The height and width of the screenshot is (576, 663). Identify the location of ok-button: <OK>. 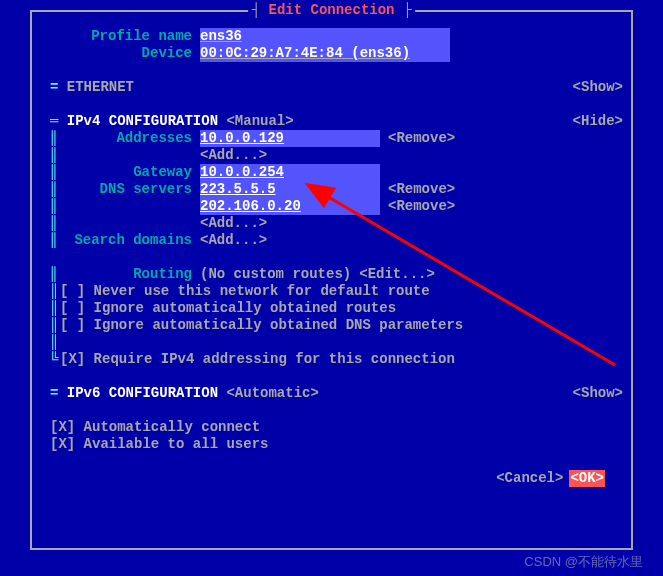
(587, 478).